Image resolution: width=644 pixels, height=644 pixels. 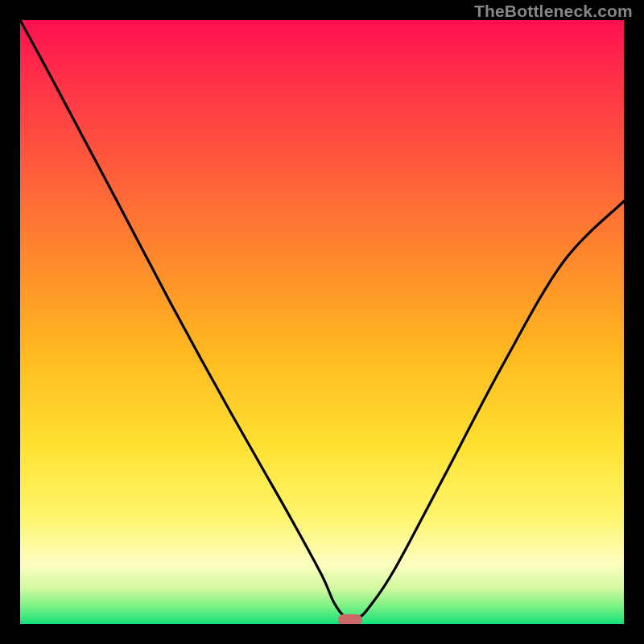 I want to click on bottleneck-marker, so click(x=350, y=619).